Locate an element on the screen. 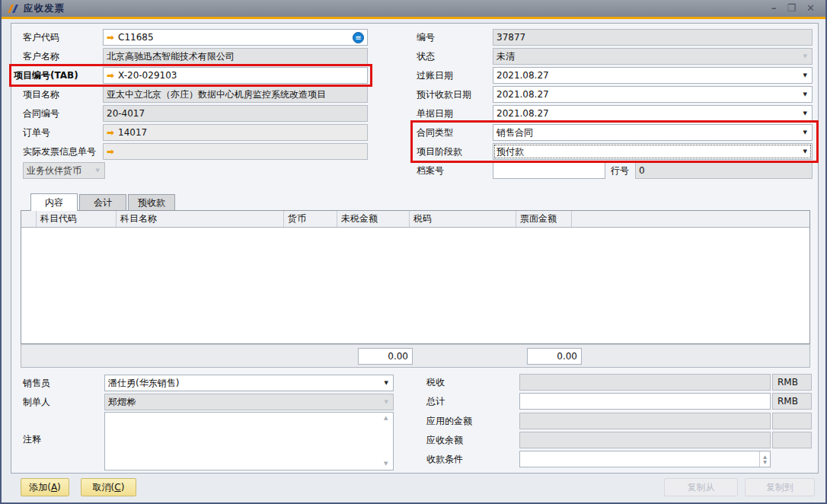 The width and height of the screenshot is (827, 504). creator-label: 制单人 is located at coordinates (37, 402).